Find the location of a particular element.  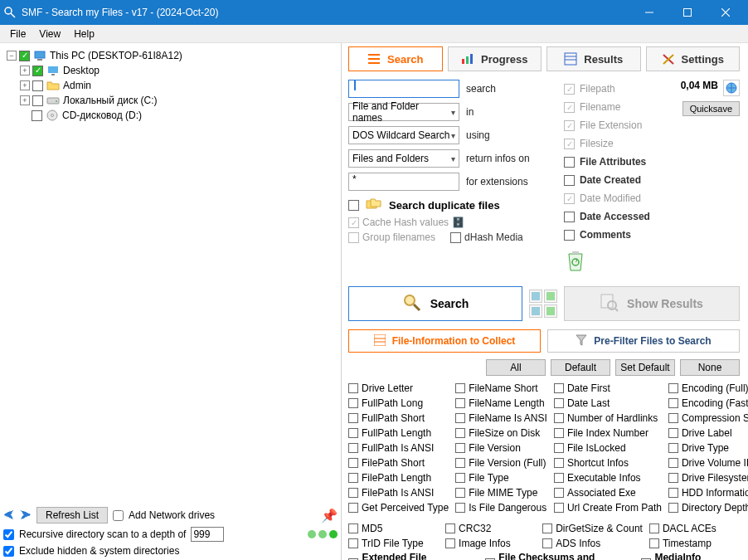

globe-icon is located at coordinates (731, 88).